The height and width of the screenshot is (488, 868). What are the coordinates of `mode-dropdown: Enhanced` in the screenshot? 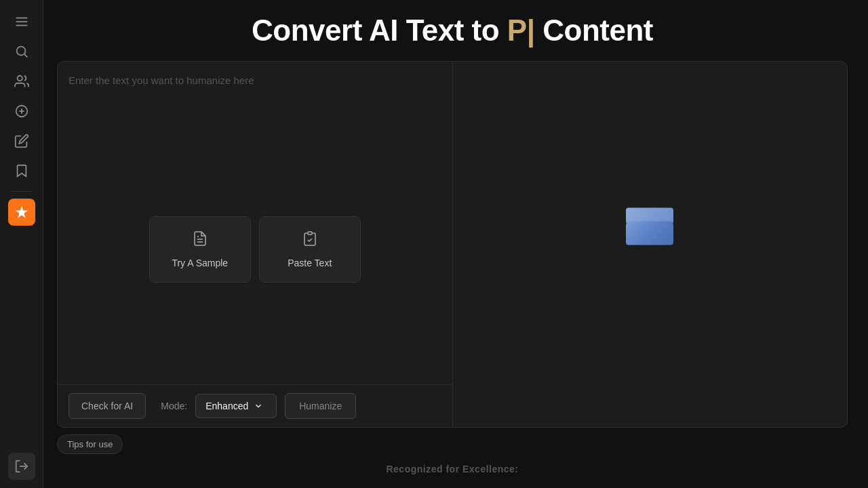 It's located at (236, 406).